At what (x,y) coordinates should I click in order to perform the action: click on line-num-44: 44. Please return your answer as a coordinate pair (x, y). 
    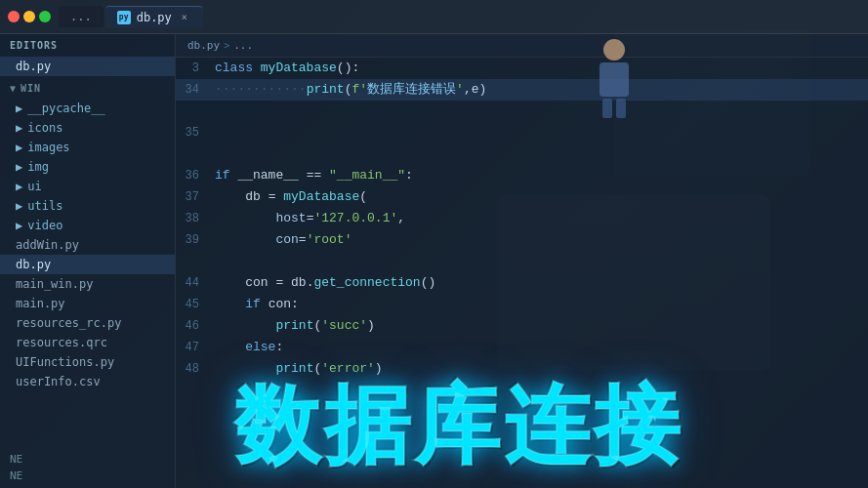
    Looking at the image, I should click on (195, 283).